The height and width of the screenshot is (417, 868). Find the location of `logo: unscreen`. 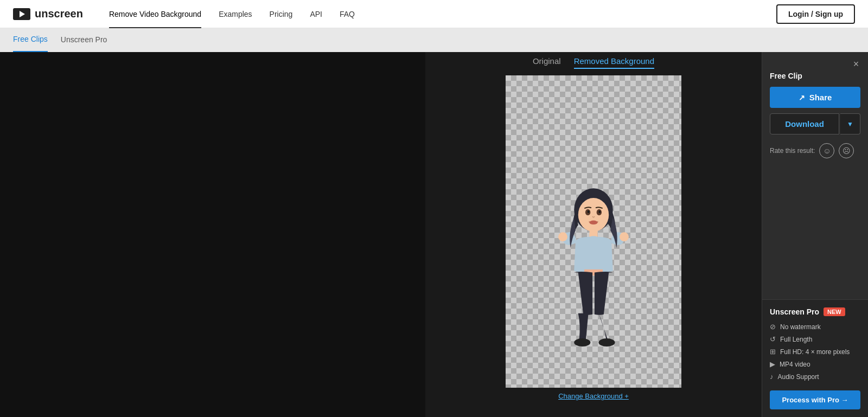

logo: unscreen is located at coordinates (48, 14).